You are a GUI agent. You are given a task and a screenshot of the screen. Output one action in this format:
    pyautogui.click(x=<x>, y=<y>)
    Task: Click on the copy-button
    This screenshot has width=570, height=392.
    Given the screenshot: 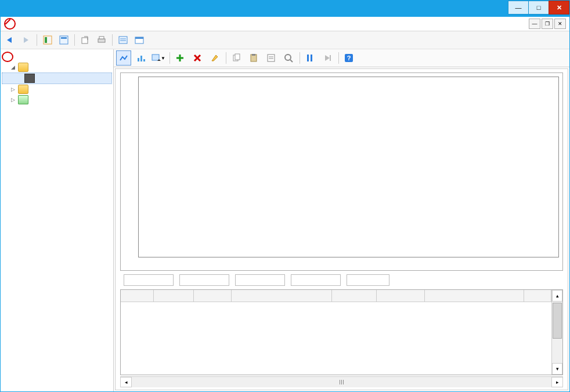 What is the action you would take?
    pyautogui.click(x=236, y=58)
    